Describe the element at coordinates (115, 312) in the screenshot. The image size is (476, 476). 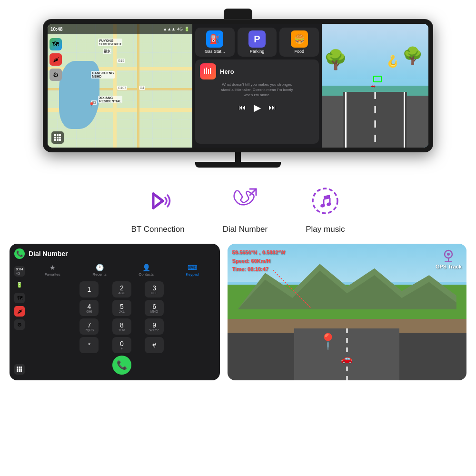
I see `dial-number-panel: 📞 Dial Number 9:044G 🔋 🗺 🌶 ⚙` at that location.